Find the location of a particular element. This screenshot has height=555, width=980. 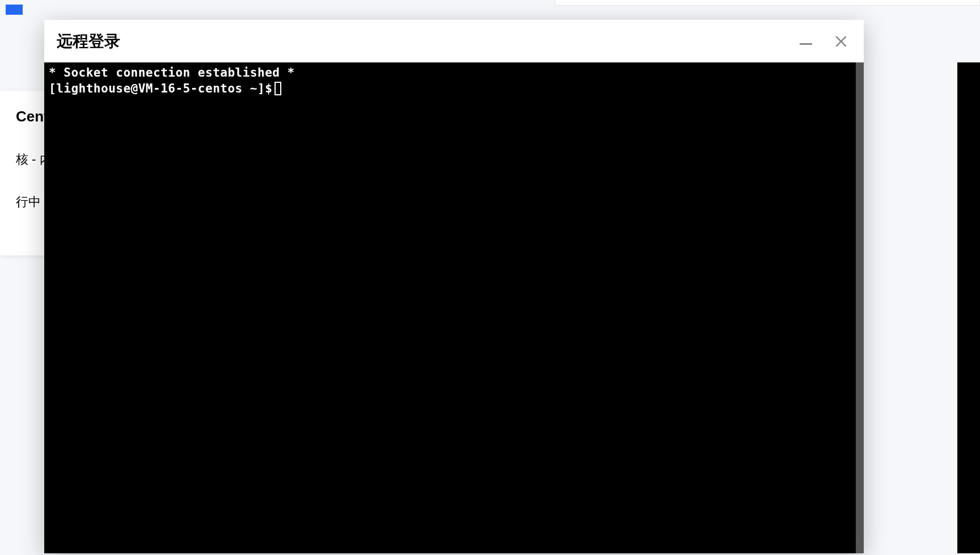

terminal-scrollbar is located at coordinates (860, 308).